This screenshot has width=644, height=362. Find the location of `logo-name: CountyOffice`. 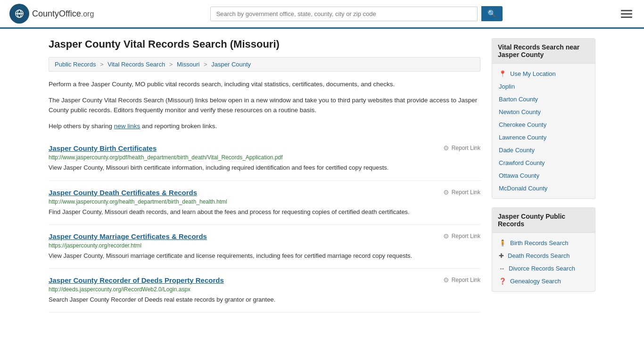

logo-name: CountyOffice is located at coordinates (57, 14).